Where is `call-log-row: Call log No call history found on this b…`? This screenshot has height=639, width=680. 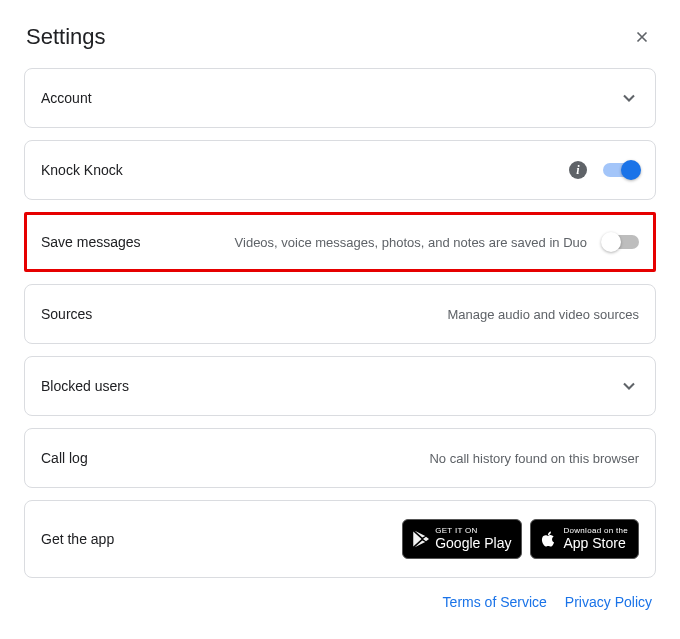
call-log-row: Call log No call history found on this b… is located at coordinates (340, 458).